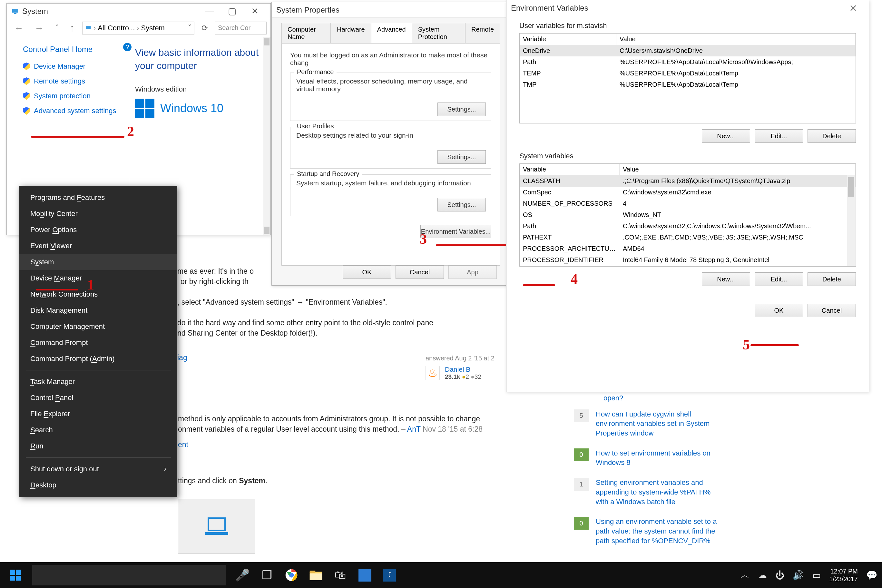 This screenshot has height=588, width=882. Describe the element at coordinates (210, 11) in the screenshot. I see `minimize-button: —` at that location.